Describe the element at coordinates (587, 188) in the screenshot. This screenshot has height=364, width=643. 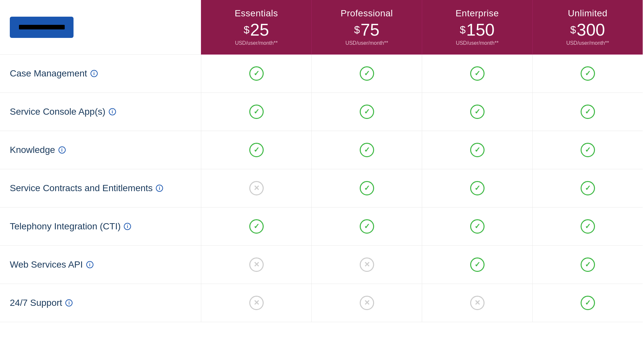
I see `feature-value-service-contracts-unlimited` at that location.